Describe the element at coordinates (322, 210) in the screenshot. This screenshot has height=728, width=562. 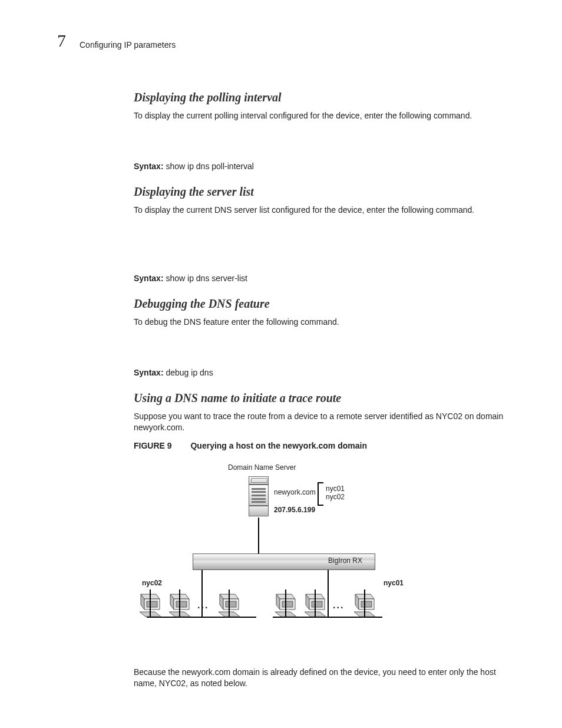
I see `body-server-list: To display the current DNS server list c…` at that location.